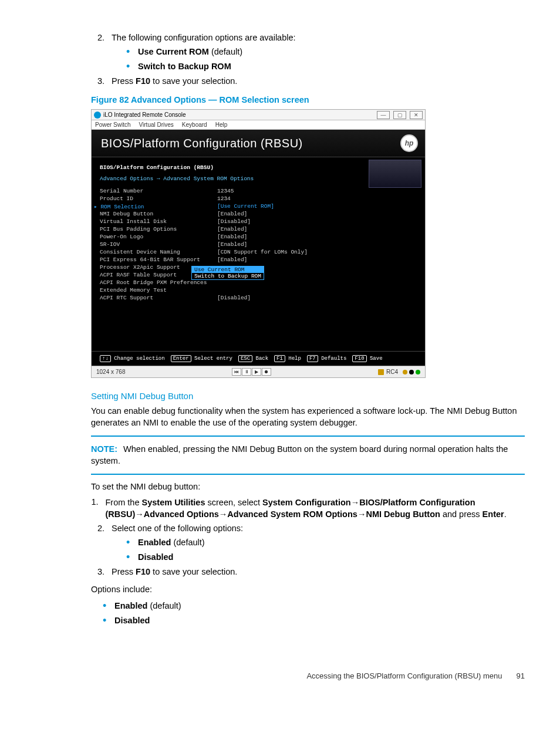  Describe the element at coordinates (262, 200) in the screenshot. I see `bios-option-value: 1234` at that location.